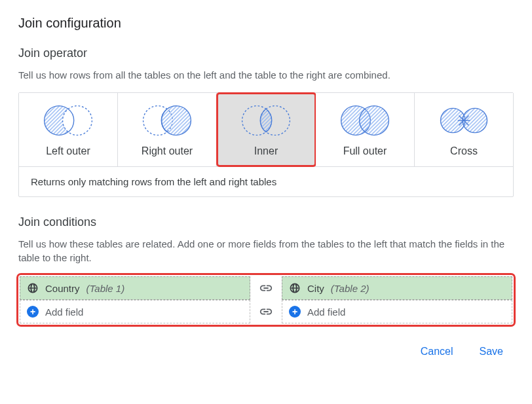 This screenshot has width=532, height=404. Describe the element at coordinates (266, 251) in the screenshot. I see `conditions-description: Tell us how these tables are related. Ad…` at that location.